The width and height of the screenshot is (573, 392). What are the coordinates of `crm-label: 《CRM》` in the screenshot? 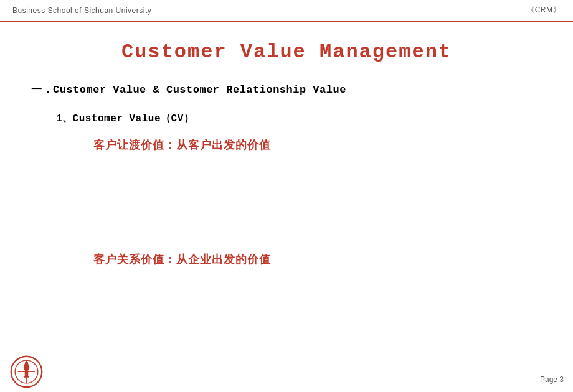 It's located at (544, 10).